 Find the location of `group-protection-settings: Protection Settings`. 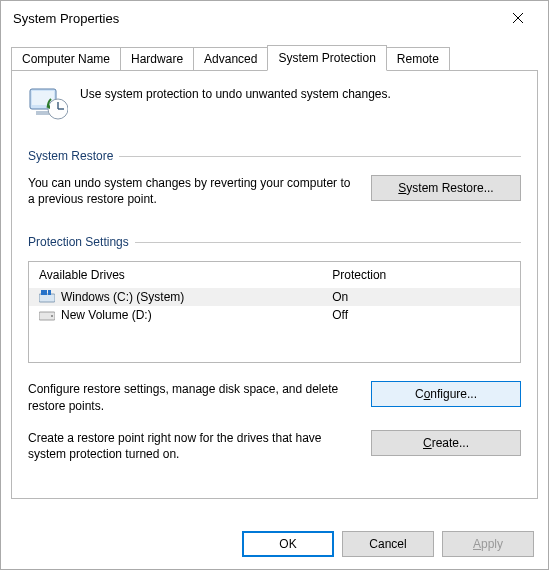

group-protection-settings: Protection Settings is located at coordinates (274, 242).